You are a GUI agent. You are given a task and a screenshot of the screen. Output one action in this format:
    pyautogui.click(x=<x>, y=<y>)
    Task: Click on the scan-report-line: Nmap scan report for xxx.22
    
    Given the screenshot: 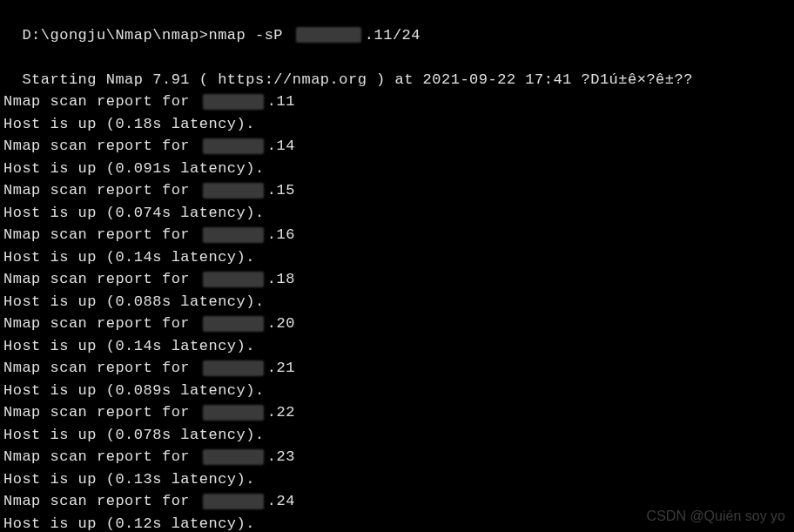 What is the action you would take?
    pyautogui.click(x=397, y=413)
    